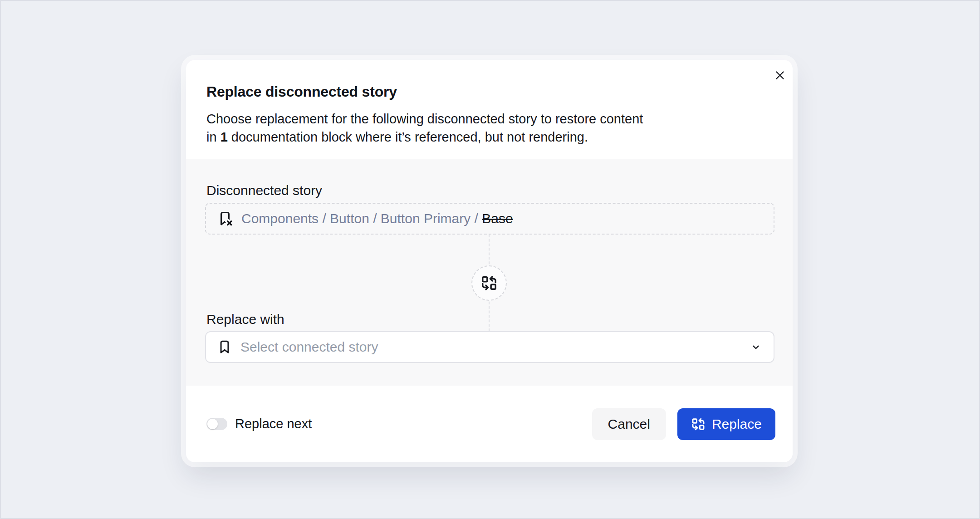 This screenshot has height=519, width=980. What do you see at coordinates (225, 347) in the screenshot?
I see `bookmark-icon` at bounding box center [225, 347].